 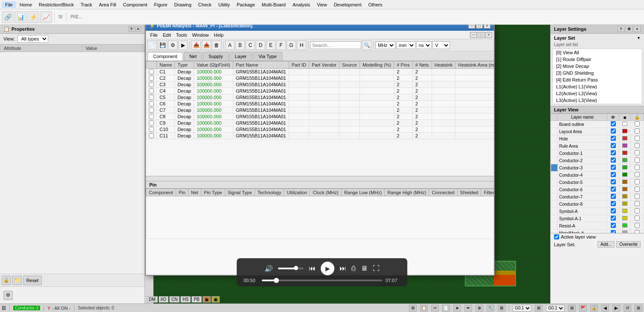 I want to click on menu-check: Check, so click(x=205, y=5).